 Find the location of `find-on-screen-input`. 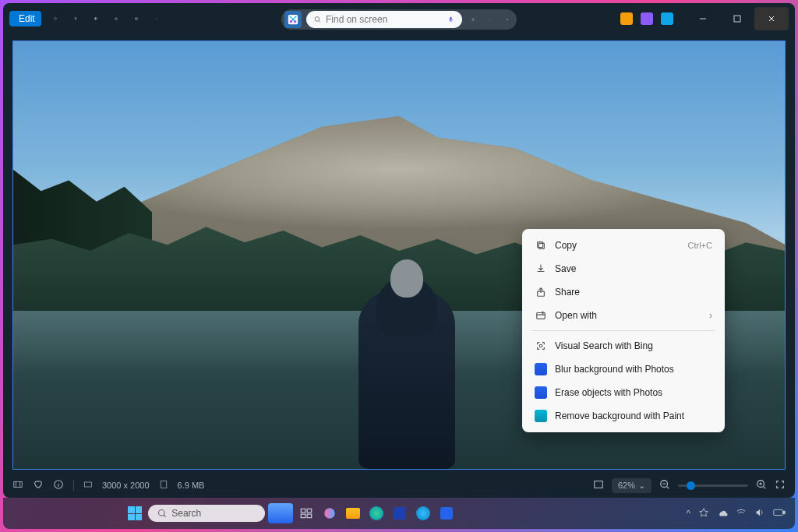

find-on-screen-input is located at coordinates (384, 19).